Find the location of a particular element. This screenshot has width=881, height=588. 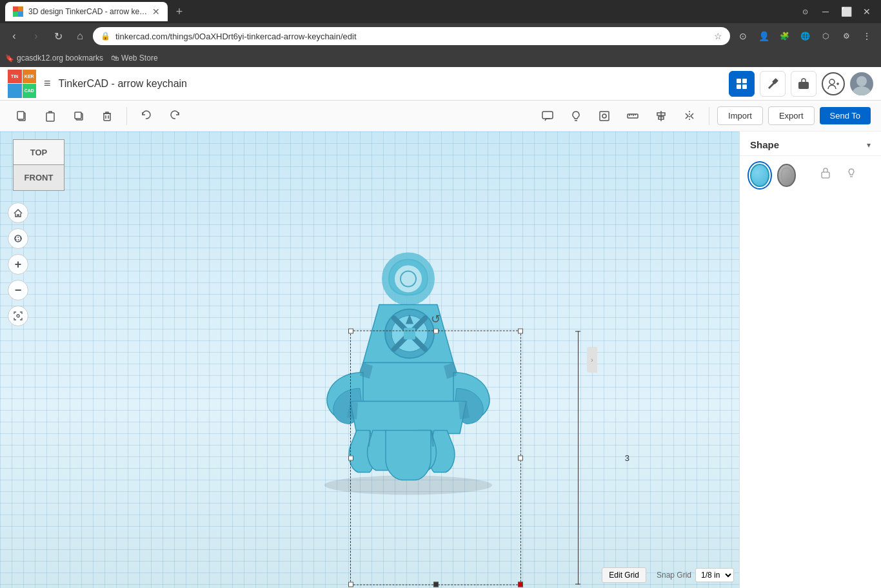

view-3d-button is located at coordinates (742, 84).